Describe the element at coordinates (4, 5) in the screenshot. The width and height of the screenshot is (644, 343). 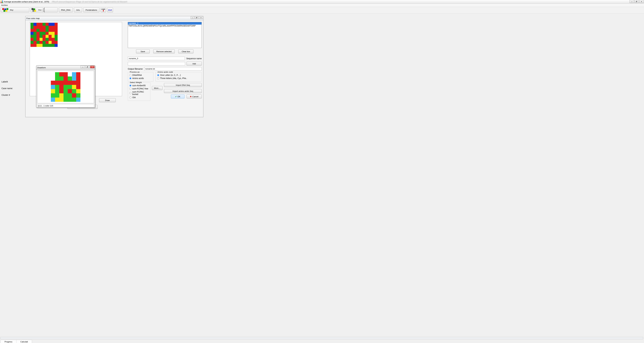
I see `menu-file: Archivo` at that location.